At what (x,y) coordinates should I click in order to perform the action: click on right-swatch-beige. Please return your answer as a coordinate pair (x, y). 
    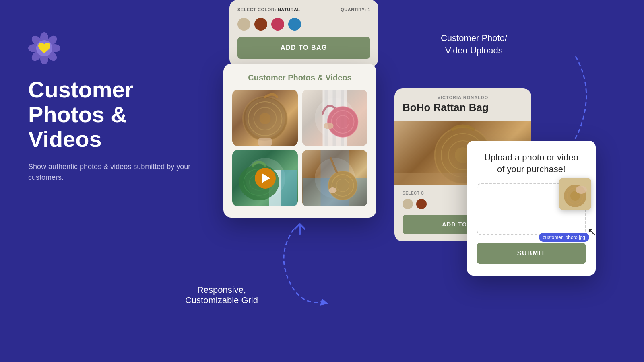
    Looking at the image, I should click on (408, 204).